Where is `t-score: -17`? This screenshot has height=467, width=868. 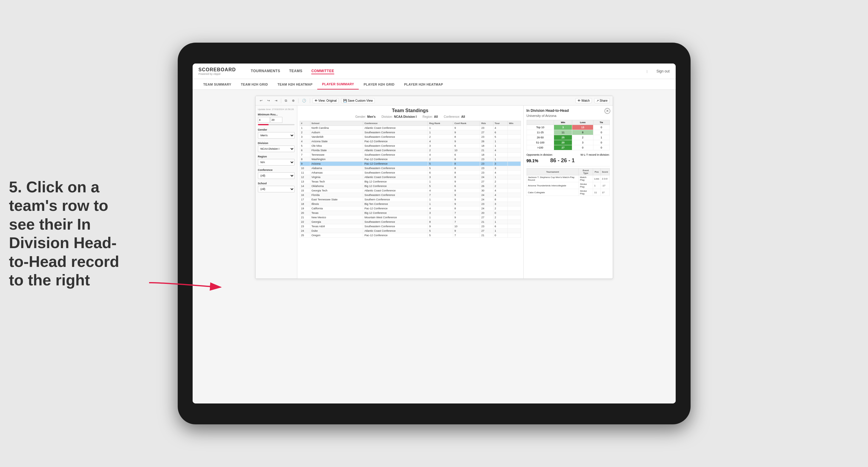
t-score: -17 is located at coordinates (605, 186).